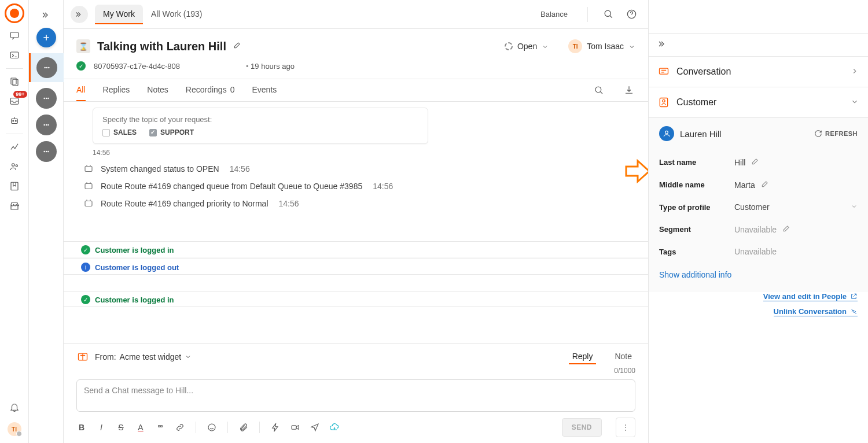 The height and width of the screenshot is (443, 868). Describe the element at coordinates (623, 357) in the screenshot. I see `tab-note: Note` at that location.